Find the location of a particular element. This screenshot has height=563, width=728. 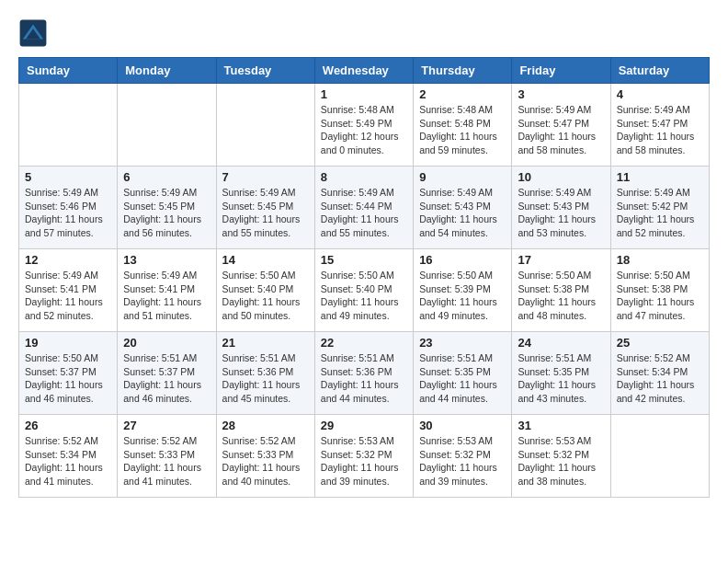

day-number: 23 is located at coordinates (462, 342).